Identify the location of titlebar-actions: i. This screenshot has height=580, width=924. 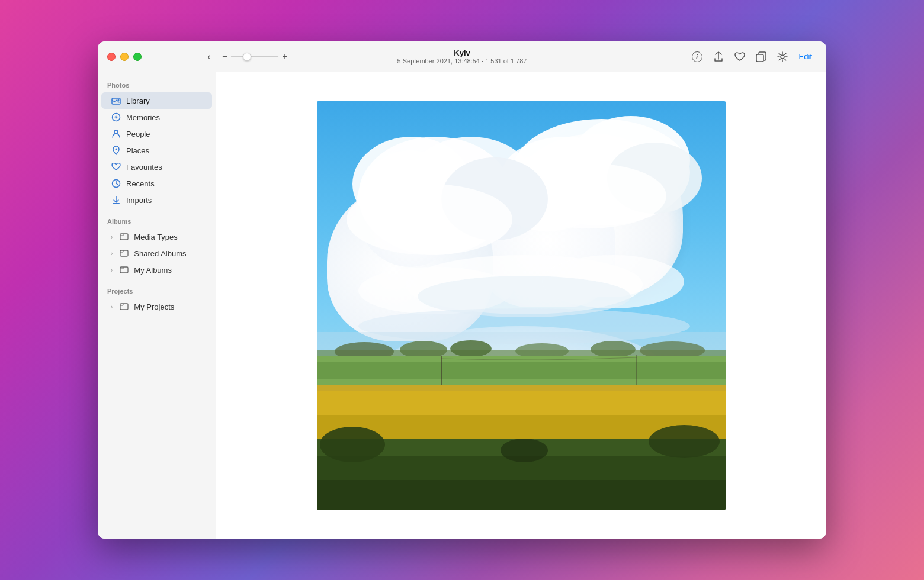
(757, 57).